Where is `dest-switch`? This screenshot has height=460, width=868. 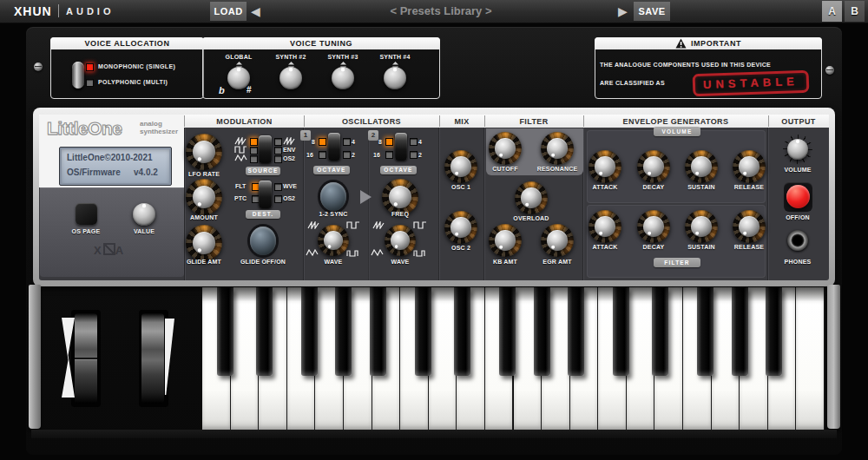
dest-switch is located at coordinates (266, 194).